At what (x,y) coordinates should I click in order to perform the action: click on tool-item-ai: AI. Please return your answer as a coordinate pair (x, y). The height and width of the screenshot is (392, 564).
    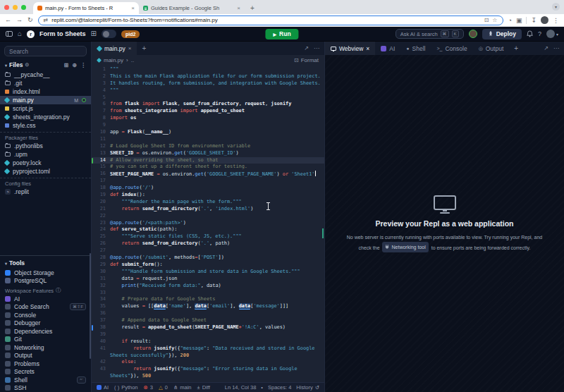
    Looking at the image, I should click on (45, 299).